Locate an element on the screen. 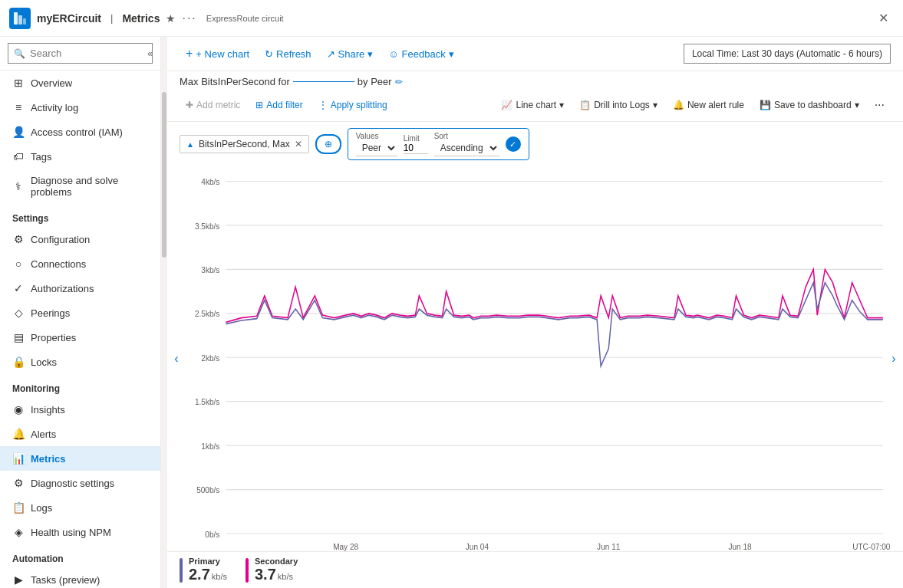 The width and height of the screenshot is (903, 588). configuration-icon: ⚙ is located at coordinates (18, 239).